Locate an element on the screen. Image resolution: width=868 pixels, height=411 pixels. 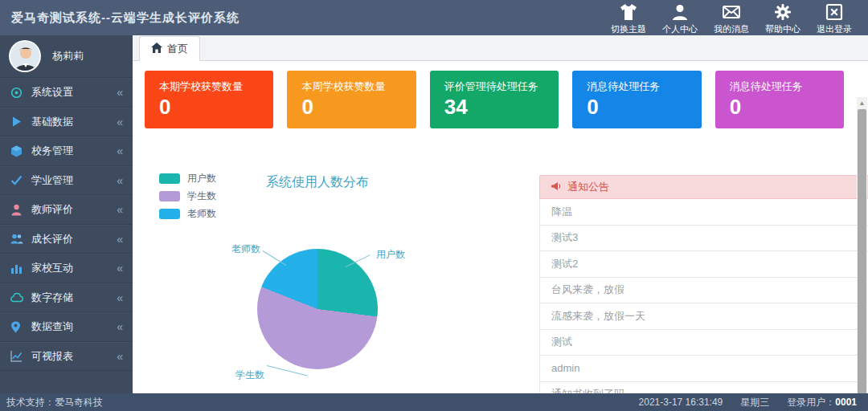
notice-header: 通知公告 is located at coordinates (704, 187).